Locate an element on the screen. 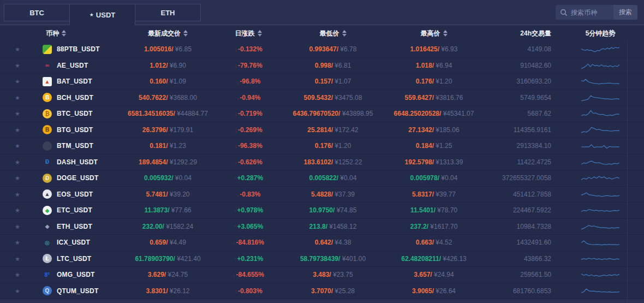 The height and width of the screenshot is (303, 644). column-header-coin: 币种 is located at coordinates (79, 34).